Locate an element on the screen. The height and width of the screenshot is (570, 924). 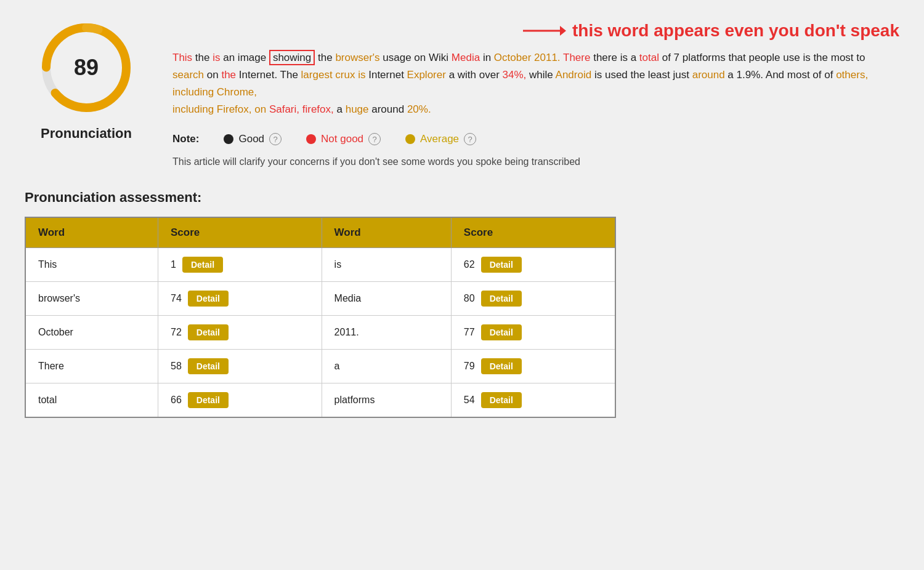
note-average: Average ? is located at coordinates (441, 139).